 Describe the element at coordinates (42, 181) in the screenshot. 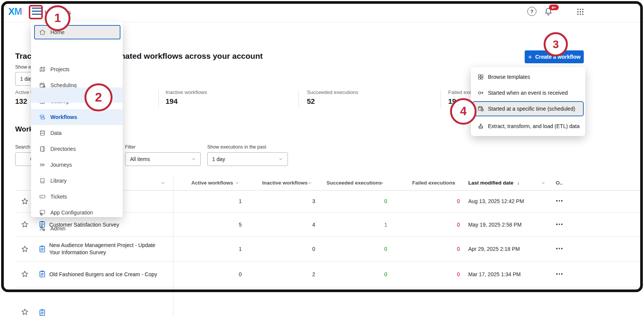

I see `library-icon` at that location.